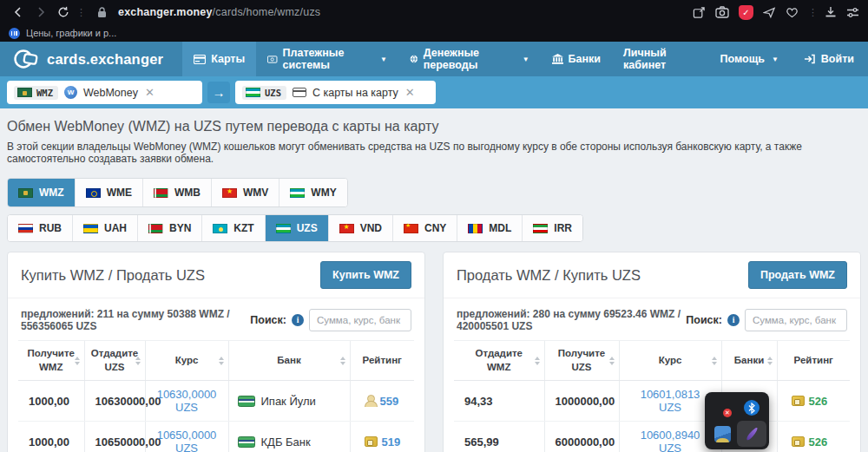 This screenshot has height=452, width=868. Describe the element at coordinates (796, 320) in the screenshot. I see `sell-search-input` at that location.